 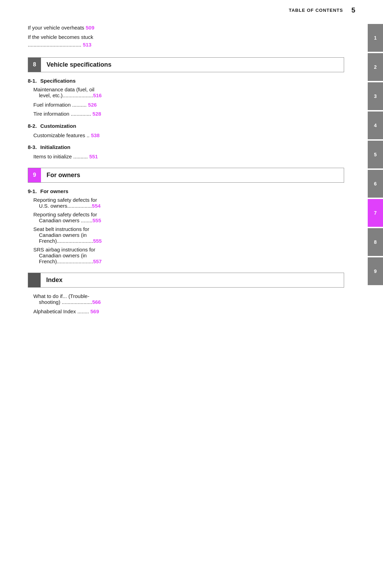 What do you see at coordinates (375, 155) in the screenshot?
I see `side-tab-5: 5` at bounding box center [375, 155].